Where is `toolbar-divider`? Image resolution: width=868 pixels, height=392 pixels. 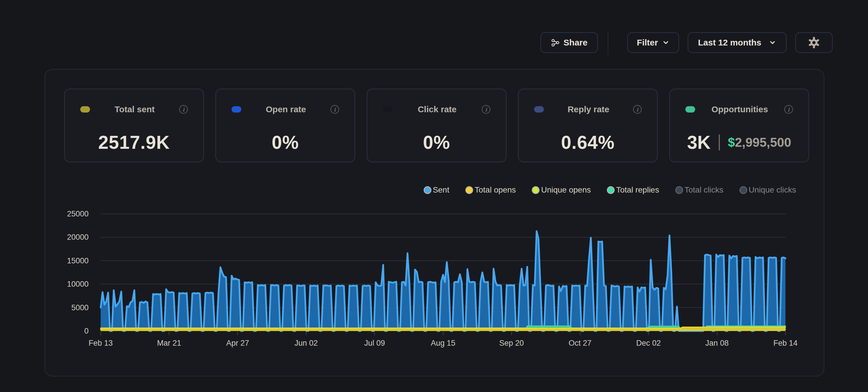
toolbar-divider is located at coordinates (608, 42).